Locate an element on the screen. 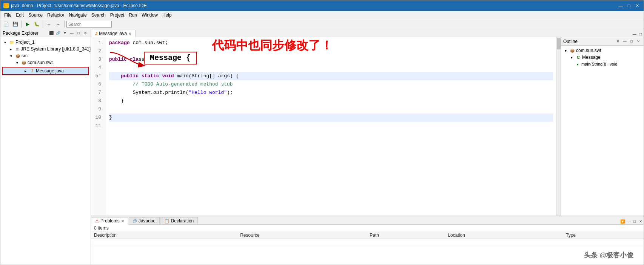 This screenshot has height=265, width=644. filter-button: 🔽 is located at coordinates (622, 221).